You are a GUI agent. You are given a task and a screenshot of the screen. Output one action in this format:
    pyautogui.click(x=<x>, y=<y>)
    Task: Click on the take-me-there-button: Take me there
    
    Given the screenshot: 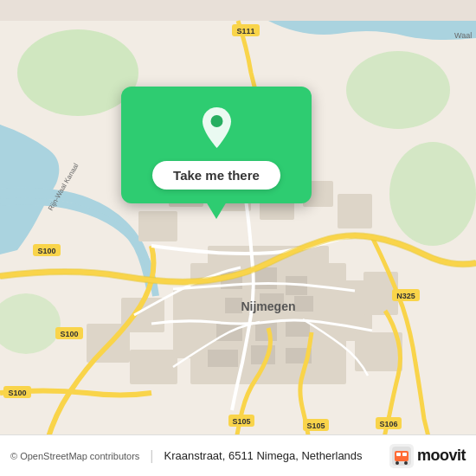 What is the action you would take?
    pyautogui.click(x=216, y=175)
    